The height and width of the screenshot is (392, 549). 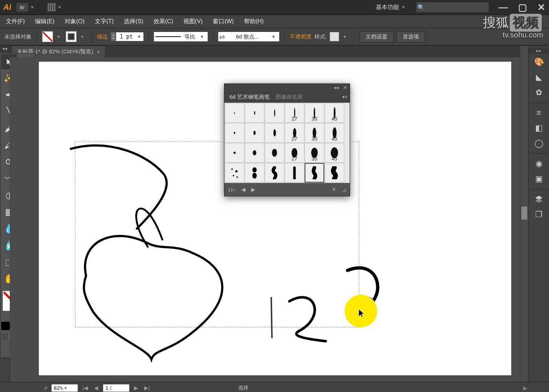 What do you see at coordinates (75, 22) in the screenshot?
I see `menu-object: 对象(O)` at bounding box center [75, 22].